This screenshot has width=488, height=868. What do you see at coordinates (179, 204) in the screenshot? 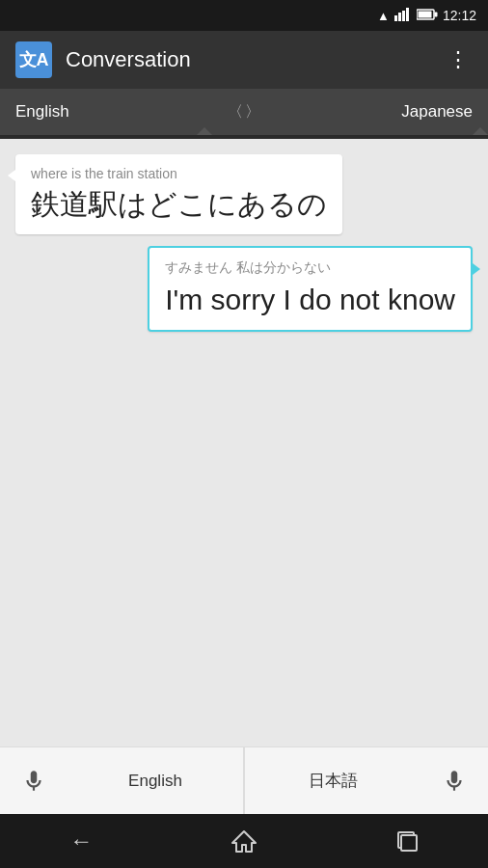
I see `bubble-translated-text-left: 鉄道駅はどこにあるの` at bounding box center [179, 204].